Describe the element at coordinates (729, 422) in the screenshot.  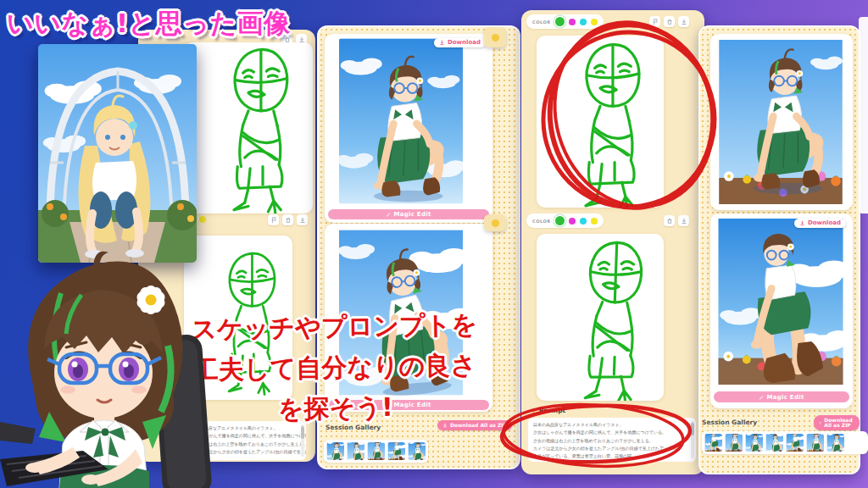
I see `session-gallery-label: Session Gallery` at that location.